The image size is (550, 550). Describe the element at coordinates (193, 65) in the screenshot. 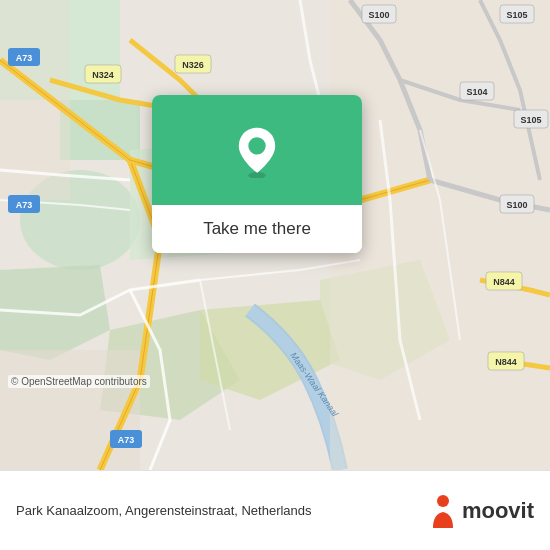

I see `svg-text: N326` at that location.